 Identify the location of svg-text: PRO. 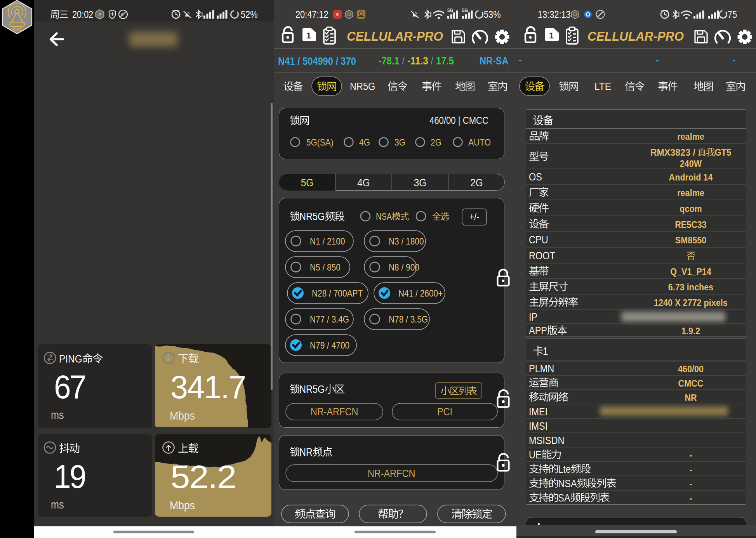
(17, 30).